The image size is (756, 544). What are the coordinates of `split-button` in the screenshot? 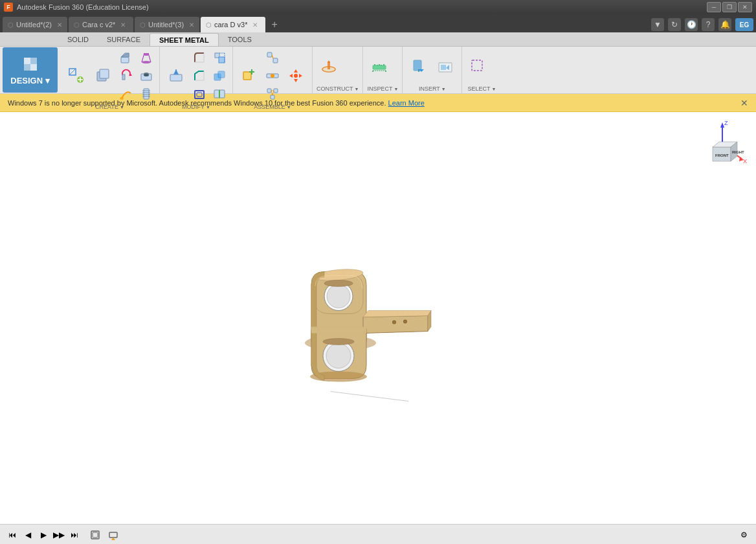 It's located at (219, 94).